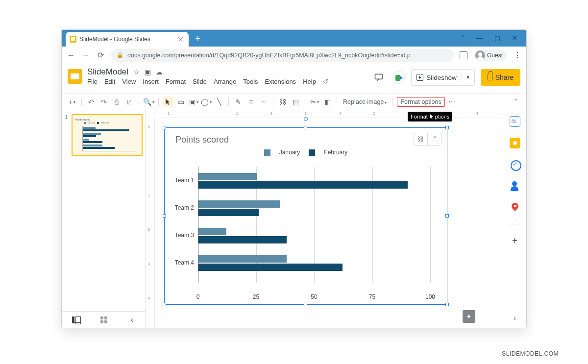 The height and width of the screenshot is (364, 588). Describe the element at coordinates (421, 139) in the screenshot. I see `linked-chart-link-icon: ⛓` at that location.